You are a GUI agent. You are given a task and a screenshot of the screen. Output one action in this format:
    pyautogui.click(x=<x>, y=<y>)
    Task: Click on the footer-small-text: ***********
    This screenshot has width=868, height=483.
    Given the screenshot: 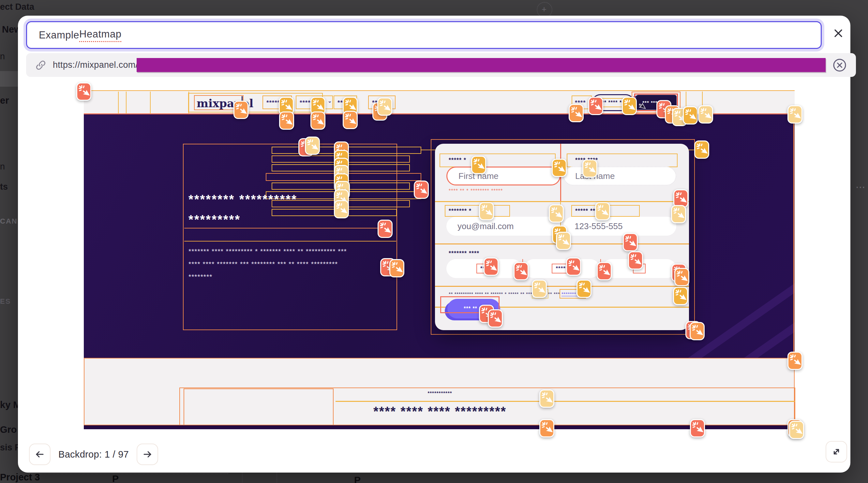 What is the action you would take?
    pyautogui.click(x=440, y=393)
    